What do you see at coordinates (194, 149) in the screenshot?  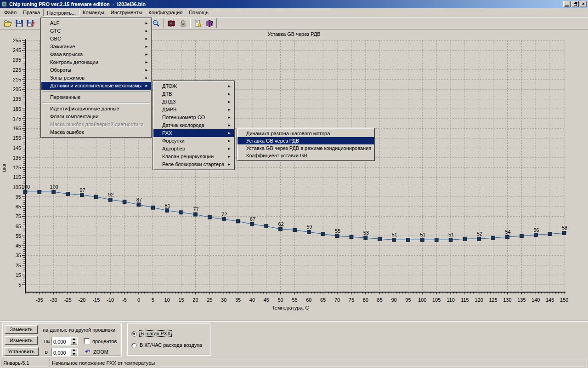 I see `menu-item-sensors-8: Адсорбер►` at bounding box center [194, 149].